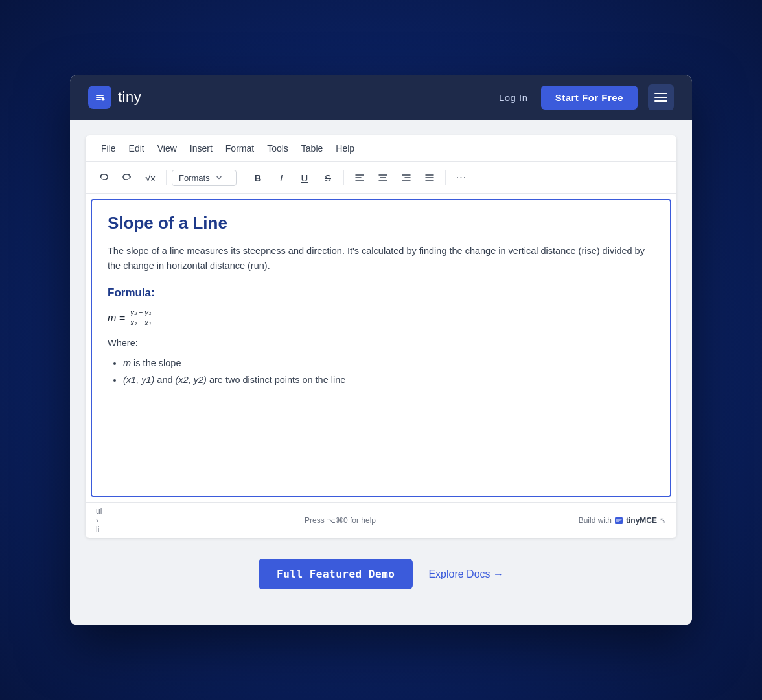  What do you see at coordinates (115, 97) in the screenshot?
I see `logo-area: tiny` at bounding box center [115, 97].